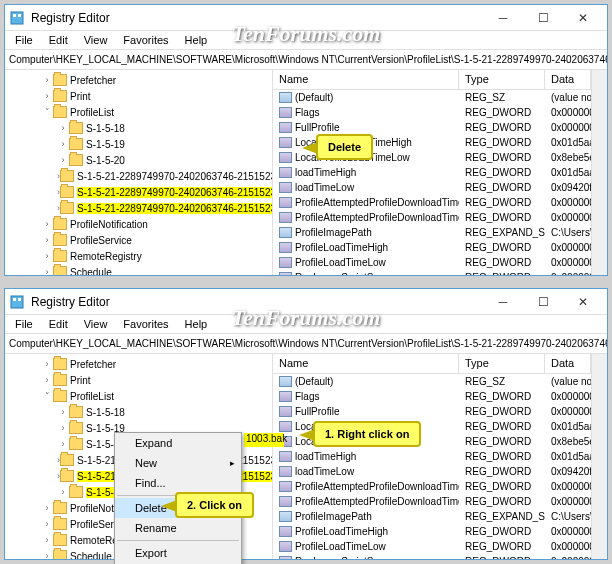  I want to click on tree-item: ›RemoteRegistry, so click(138, 256).